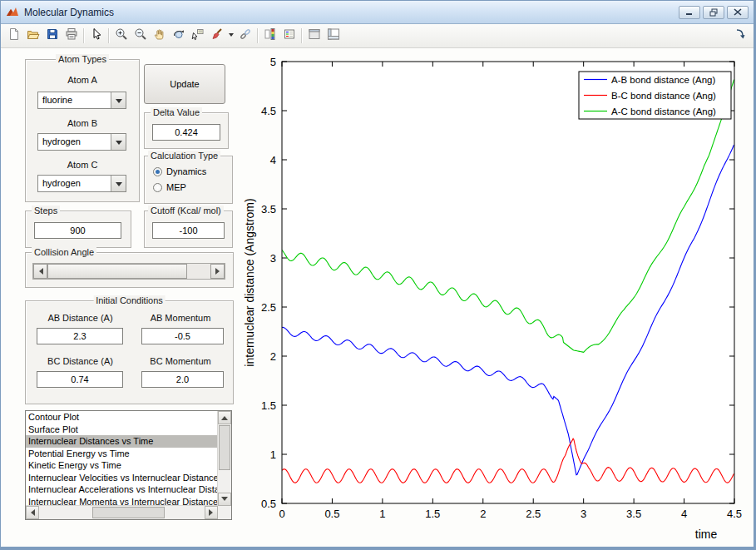 This screenshot has height=550, width=756. I want to click on cutoff-panel: Cutoff (Kcal/ mol), so click(188, 230).